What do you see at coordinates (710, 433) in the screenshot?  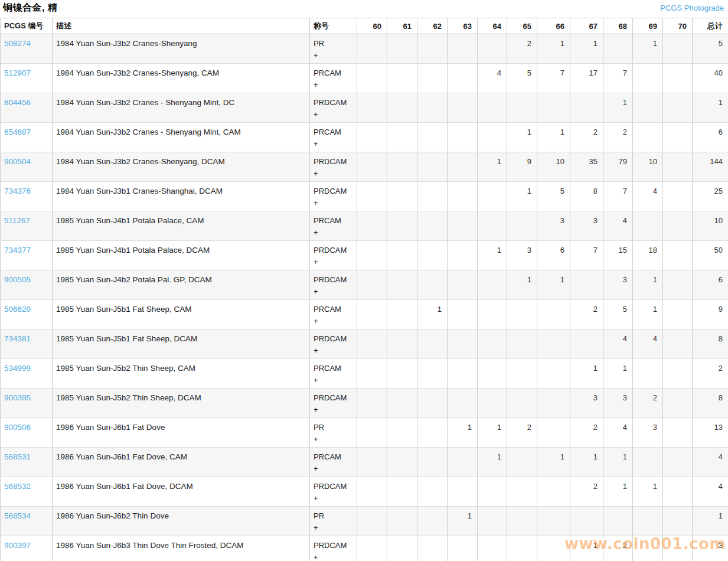 I see `total-count-cell: 13` at bounding box center [710, 433].